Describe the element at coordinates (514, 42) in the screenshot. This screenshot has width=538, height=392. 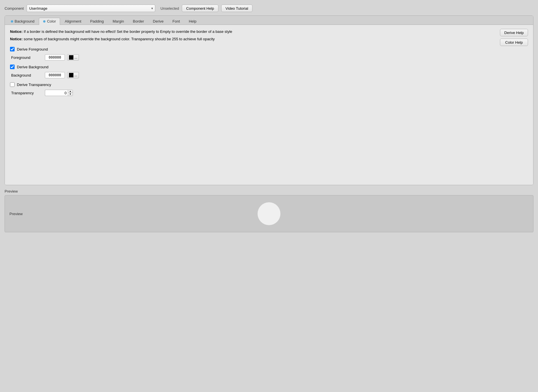
I see `color-help-button: Color Help` at that location.